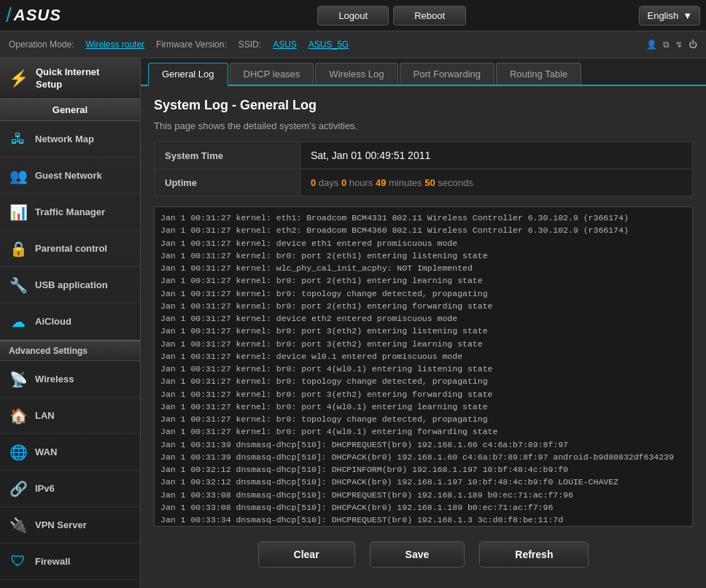  I want to click on lan-icon: 🏠, so click(18, 416).